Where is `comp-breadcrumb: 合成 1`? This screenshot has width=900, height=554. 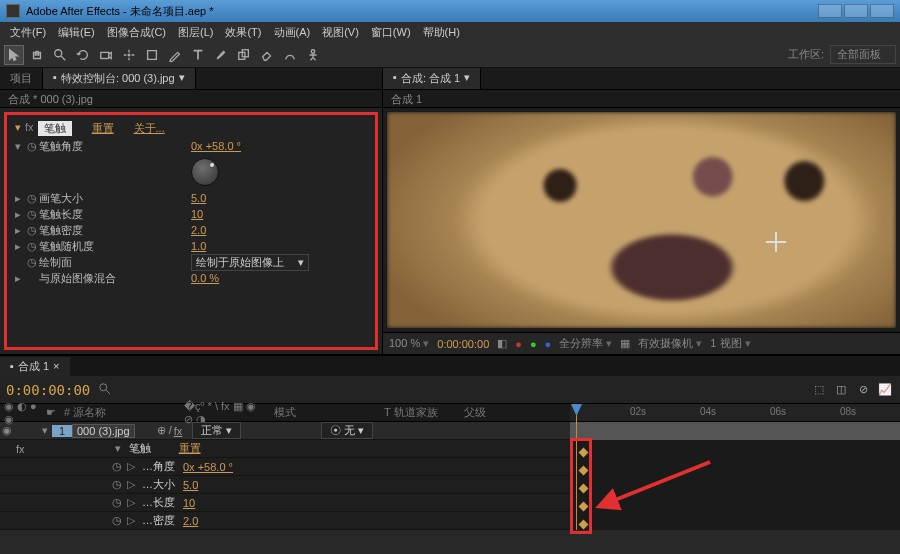
comp-breadcrumb: 合成 1 is located at coordinates (642, 99).